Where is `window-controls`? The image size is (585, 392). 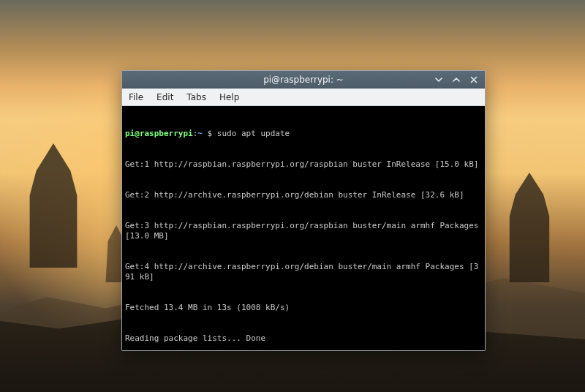 window-controls is located at coordinates (456, 79).